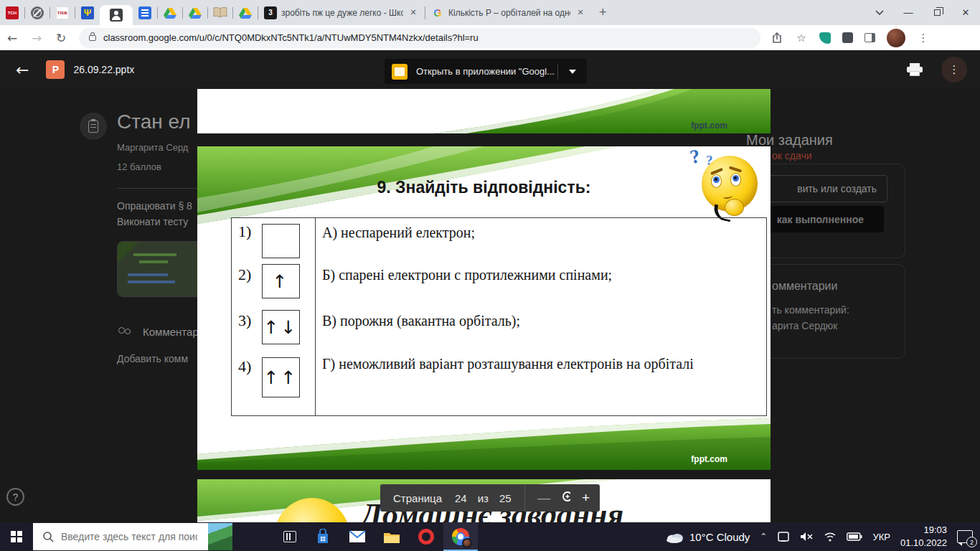 This screenshot has height=551, width=980. I want to click on url-text: classroom.google.com/u/0/c/NTQ0MDkxNTc5N…, so click(291, 37).